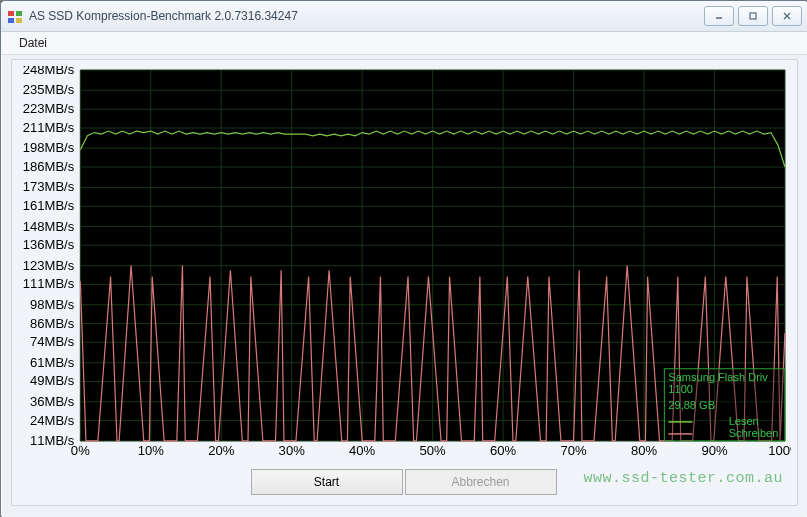 Image resolution: width=807 pixels, height=517 pixels. I want to click on svg-text: 36MB/s, so click(52, 402).